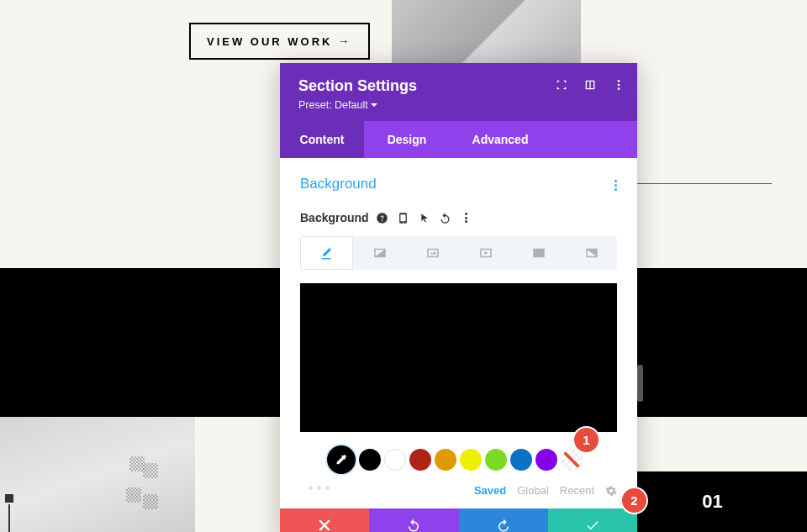  I want to click on callout-2: 2, so click(634, 501).